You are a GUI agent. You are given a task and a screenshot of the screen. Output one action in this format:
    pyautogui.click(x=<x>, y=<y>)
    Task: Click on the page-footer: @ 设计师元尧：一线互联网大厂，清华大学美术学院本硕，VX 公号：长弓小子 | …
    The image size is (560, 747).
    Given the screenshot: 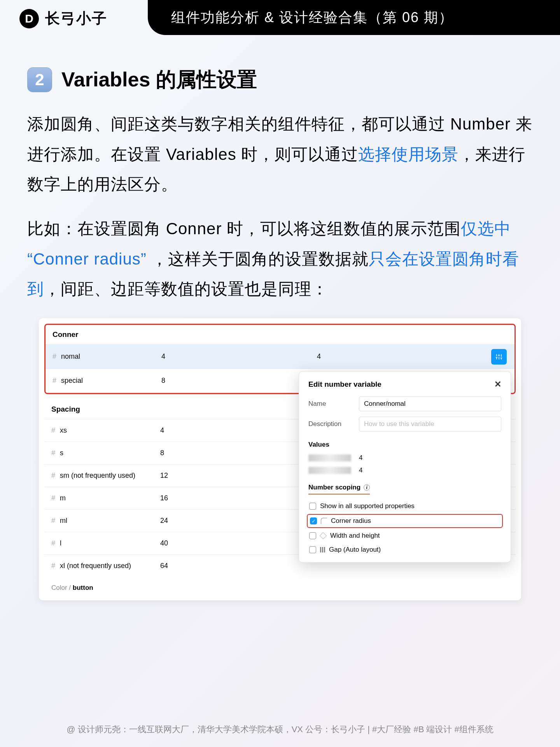 What is the action you would take?
    pyautogui.click(x=280, y=729)
    